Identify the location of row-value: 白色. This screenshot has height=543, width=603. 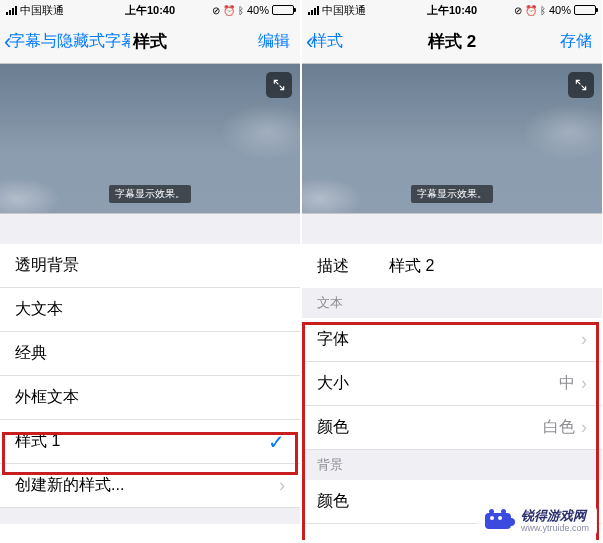
(559, 428).